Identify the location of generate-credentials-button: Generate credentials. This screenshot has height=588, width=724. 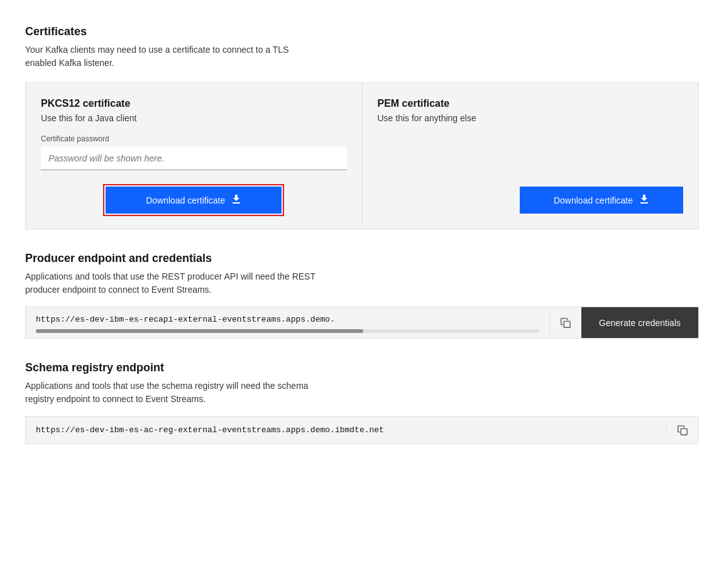
(640, 323).